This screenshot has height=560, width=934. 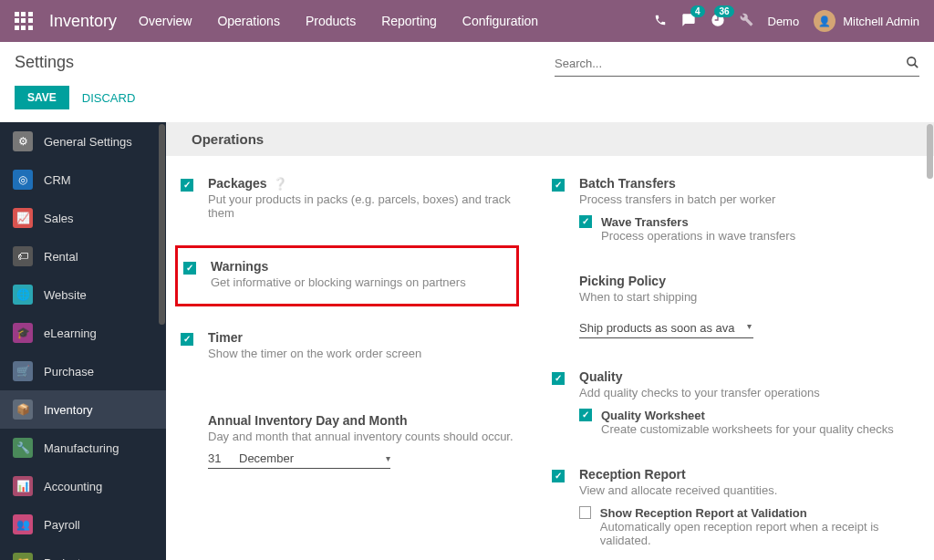 I want to click on page-title: Settings, so click(x=44, y=62).